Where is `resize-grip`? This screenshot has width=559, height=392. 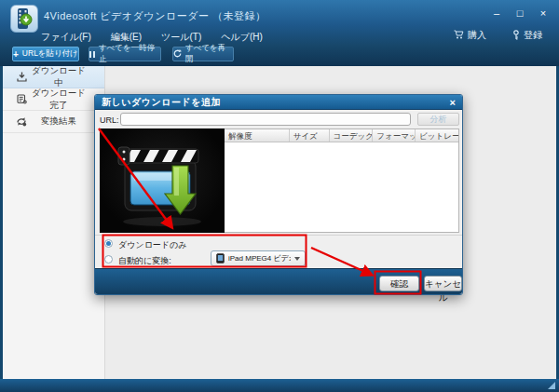
resize-grip is located at coordinates (552, 385).